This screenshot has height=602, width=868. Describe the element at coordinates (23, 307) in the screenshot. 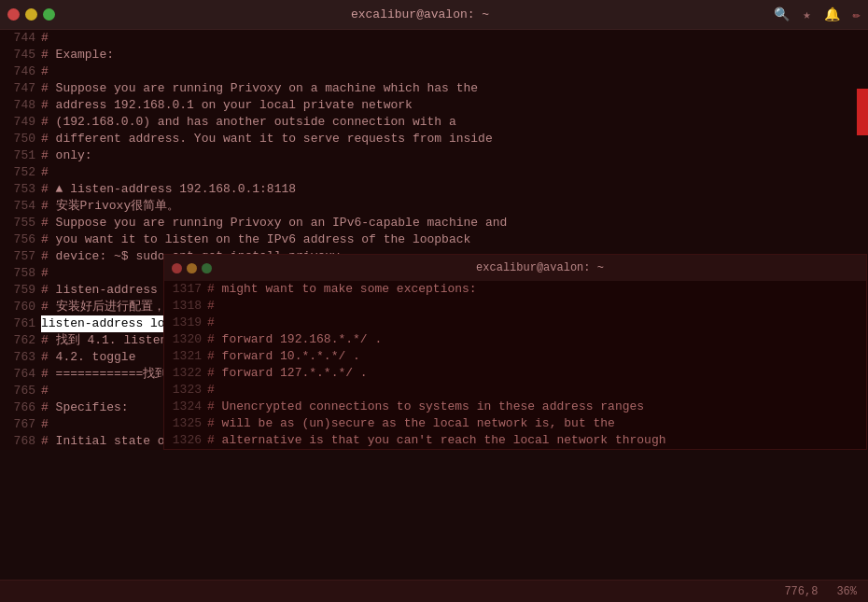

I see `line-number: 760` at that location.